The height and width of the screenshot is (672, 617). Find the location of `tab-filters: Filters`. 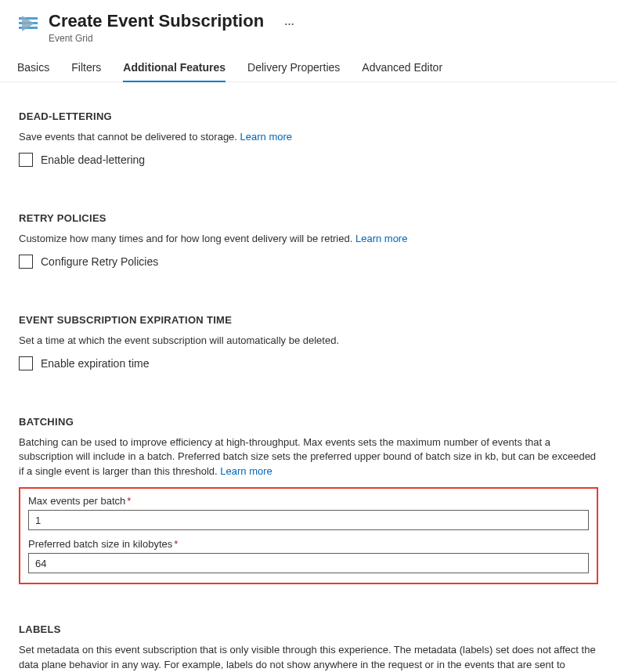

tab-filters: Filters is located at coordinates (86, 71).